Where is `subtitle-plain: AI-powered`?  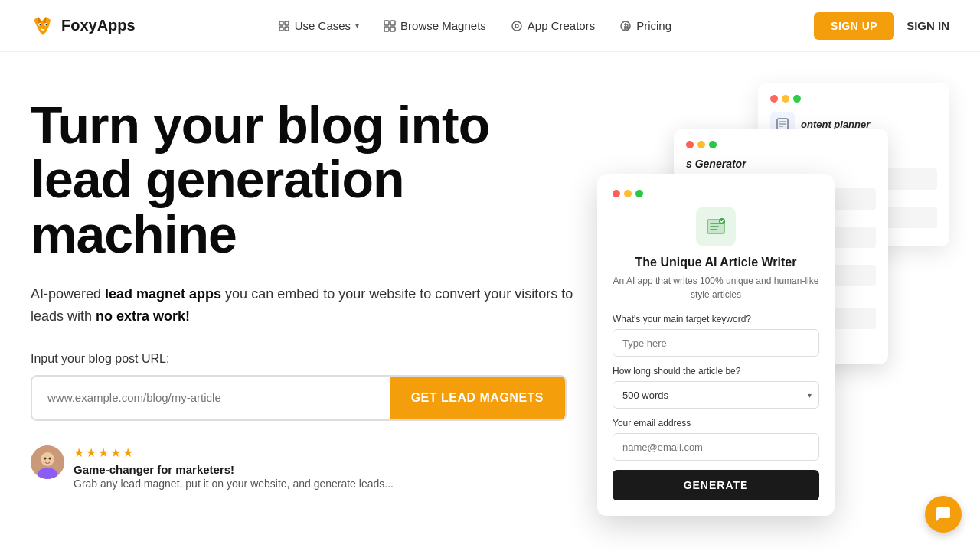
subtitle-plain: AI-powered is located at coordinates (67, 294).